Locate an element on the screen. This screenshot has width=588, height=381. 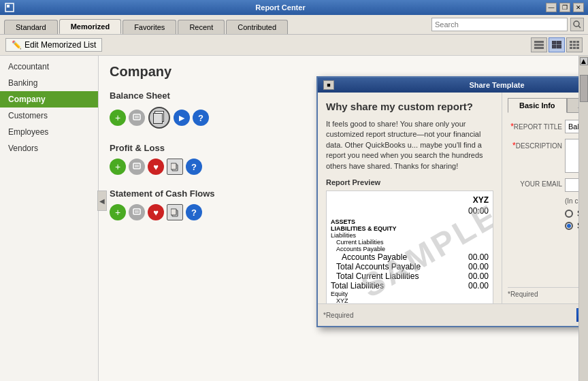
edit-pl-icon is located at coordinates (137, 167).